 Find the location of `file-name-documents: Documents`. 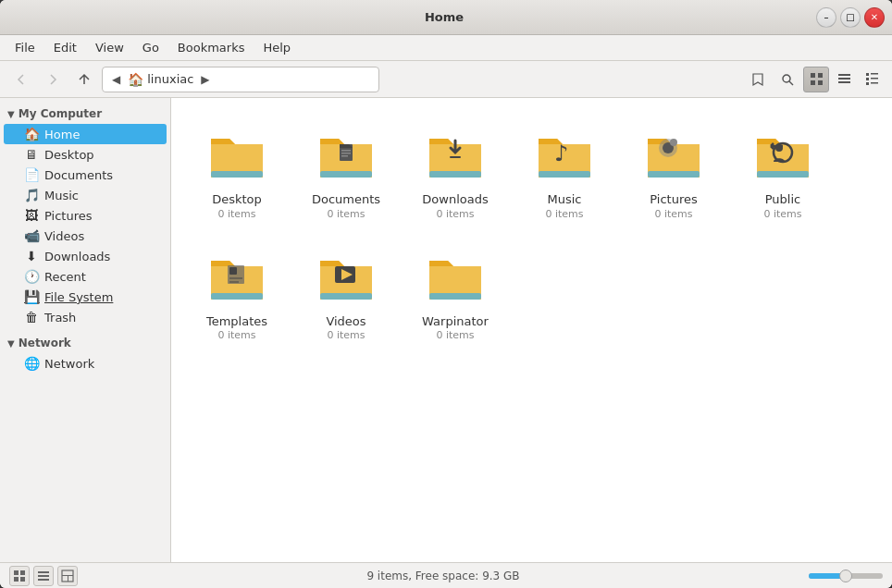

file-name-documents: Documents is located at coordinates (346, 200).